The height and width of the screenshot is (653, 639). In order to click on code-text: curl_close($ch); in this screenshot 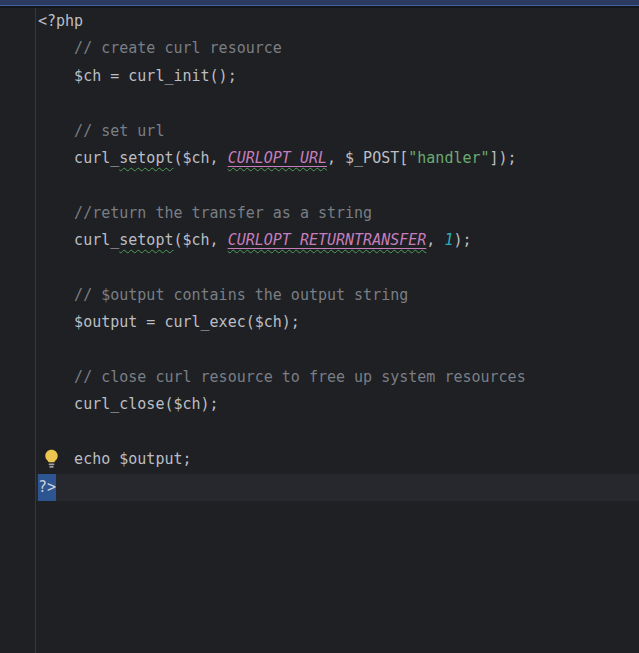, I will do `click(128, 404)`.